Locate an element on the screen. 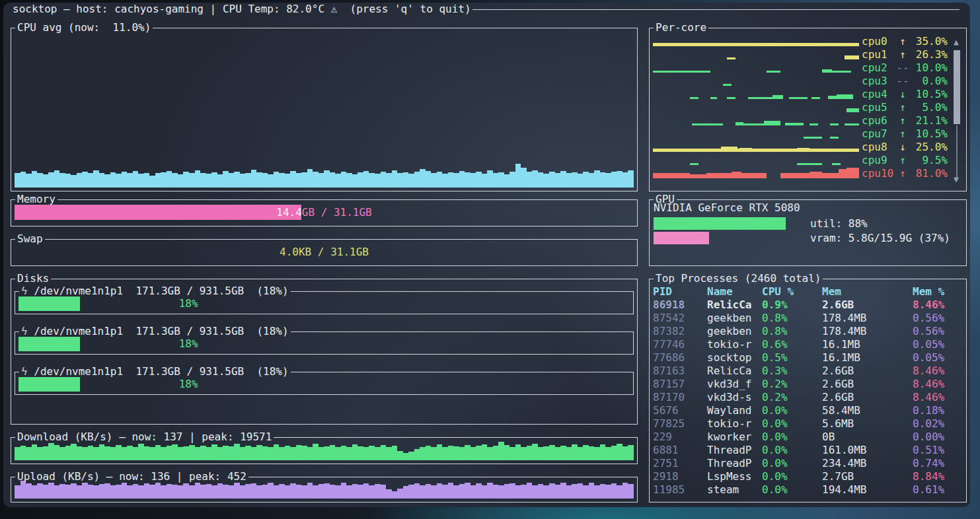 The width and height of the screenshot is (980, 519). process-pid: 87542 is located at coordinates (680, 318).